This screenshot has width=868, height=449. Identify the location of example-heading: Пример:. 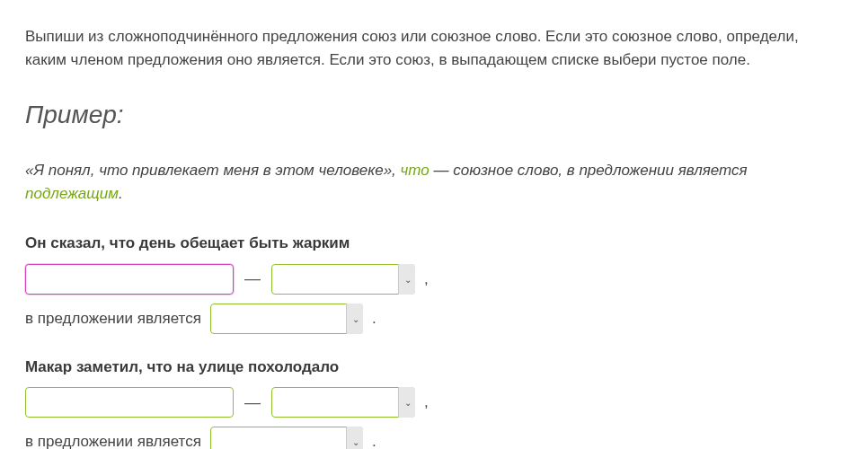
(434, 115).